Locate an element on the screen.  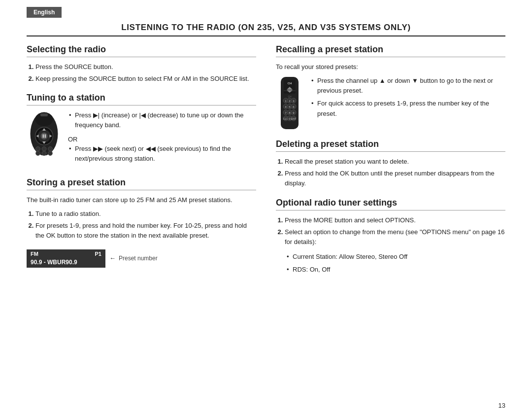
heading-storing: Storing a preset station is located at coordinates (141, 184).